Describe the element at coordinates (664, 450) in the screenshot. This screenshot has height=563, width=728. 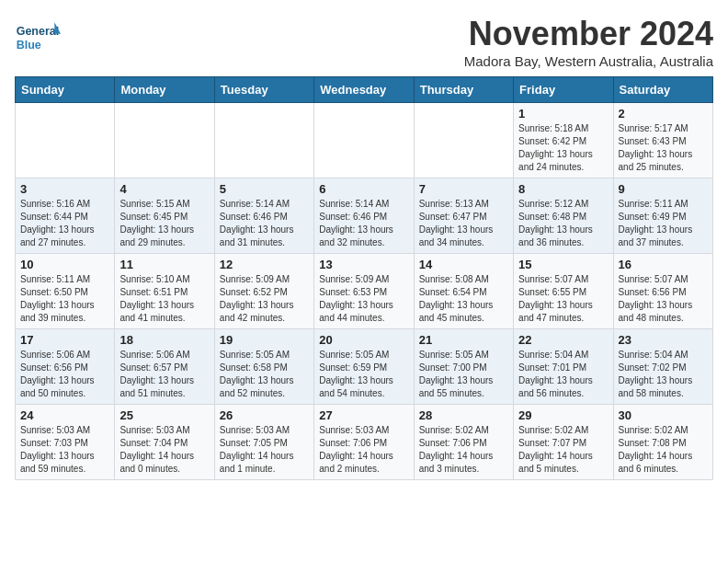
I see `cell-info: Sunrise: 5:02 AM Sunset: 7:08 PM Dayligh…` at that location.